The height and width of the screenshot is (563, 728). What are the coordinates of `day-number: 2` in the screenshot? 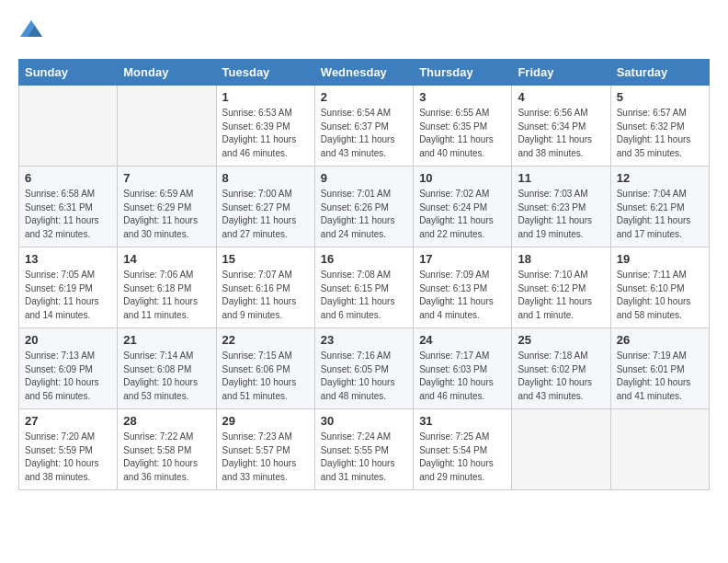 It's located at (364, 98).